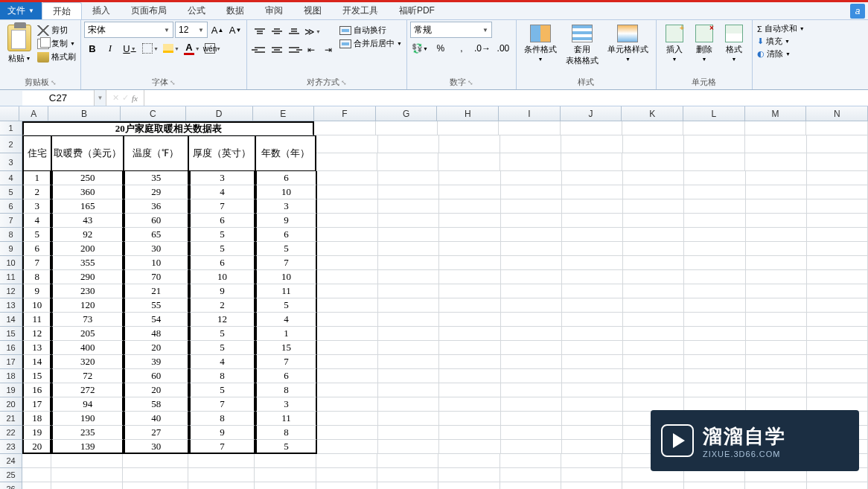 The width and height of the screenshot is (868, 489). What do you see at coordinates (540, 43) in the screenshot?
I see `conditional-format-button: 条件格式▼` at bounding box center [540, 43].